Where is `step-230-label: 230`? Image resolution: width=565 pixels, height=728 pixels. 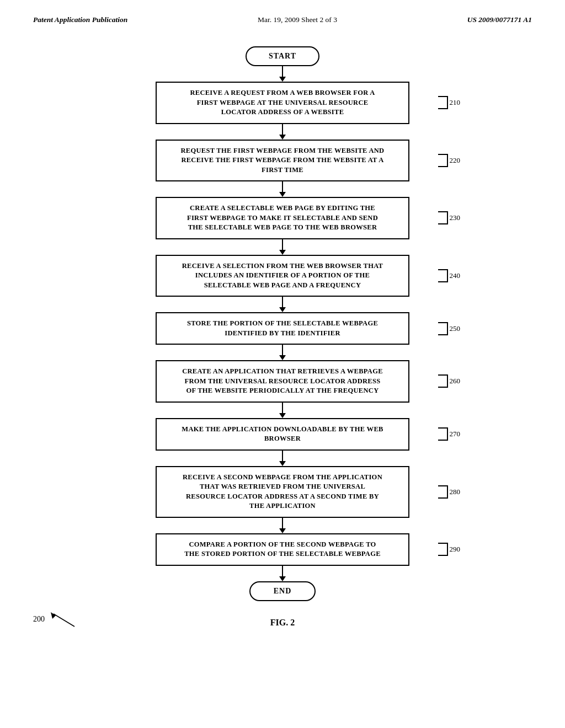
step-230-label: 230 is located at coordinates (449, 218).